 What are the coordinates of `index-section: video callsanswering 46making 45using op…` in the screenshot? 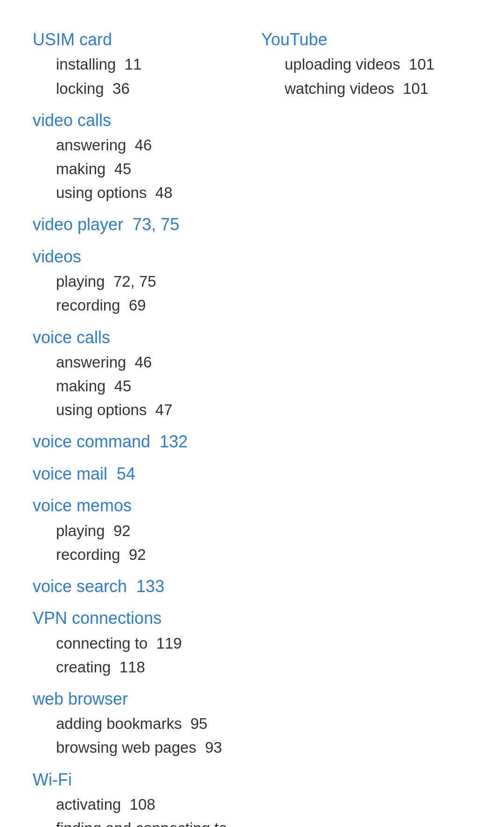 It's located at (138, 157).